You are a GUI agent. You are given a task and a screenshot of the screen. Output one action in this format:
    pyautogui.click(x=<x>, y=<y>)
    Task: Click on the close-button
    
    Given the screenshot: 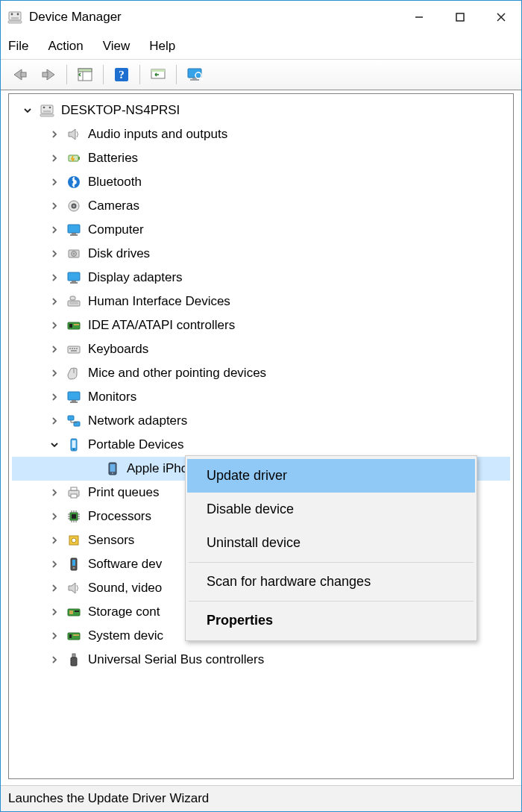 What is the action you would take?
    pyautogui.click(x=501, y=17)
    